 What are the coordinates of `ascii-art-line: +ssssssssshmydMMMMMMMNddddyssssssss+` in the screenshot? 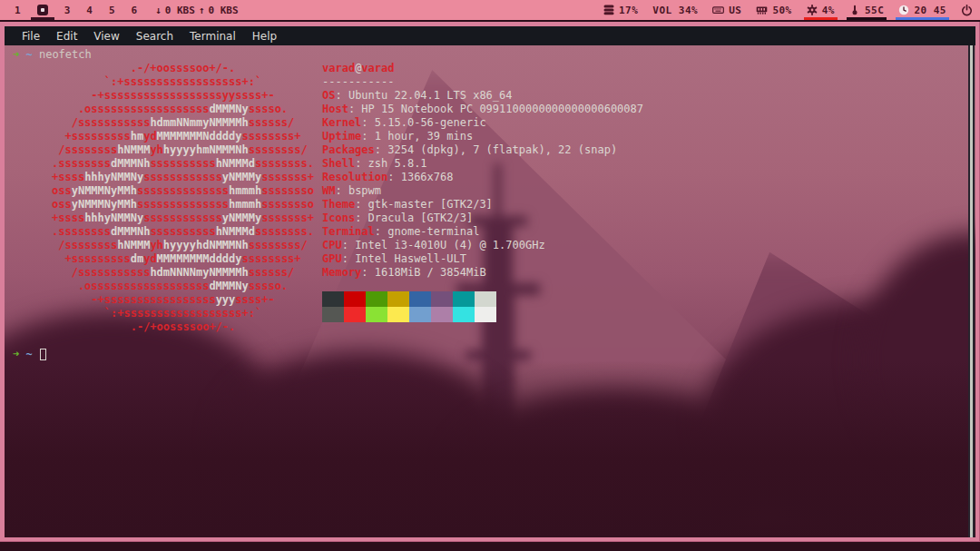 It's located at (184, 136).